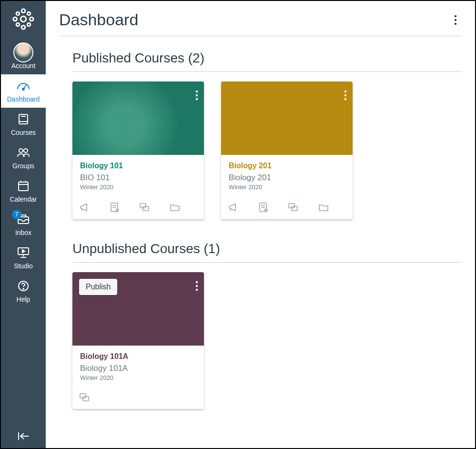 The image size is (476, 449). What do you see at coordinates (23, 153) in the screenshot?
I see `groups-icon` at bounding box center [23, 153].